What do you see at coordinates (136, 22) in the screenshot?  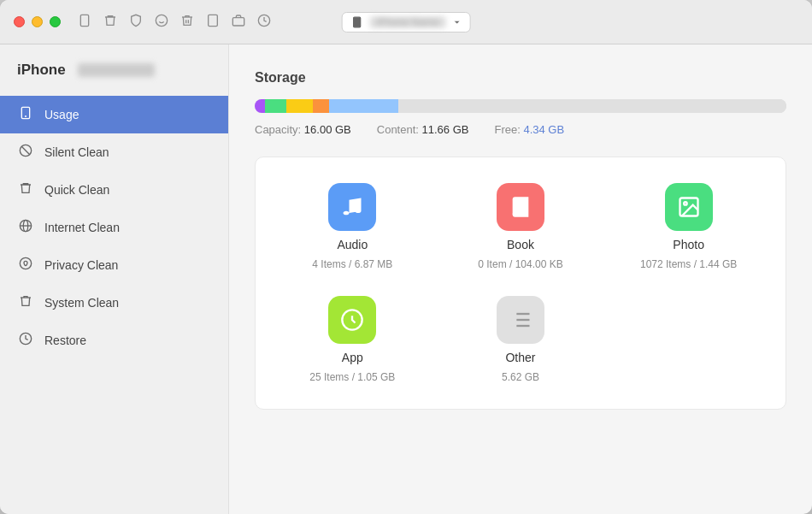 I see `toolbar-icon-shield` at bounding box center [136, 22].